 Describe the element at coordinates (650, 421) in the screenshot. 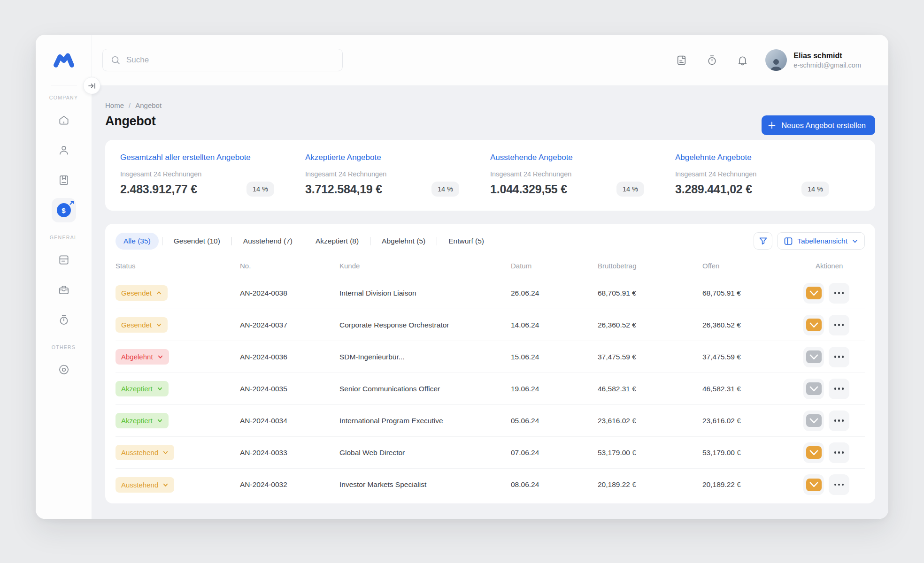

I see `cell-brutto: 23,616.02 €` at that location.